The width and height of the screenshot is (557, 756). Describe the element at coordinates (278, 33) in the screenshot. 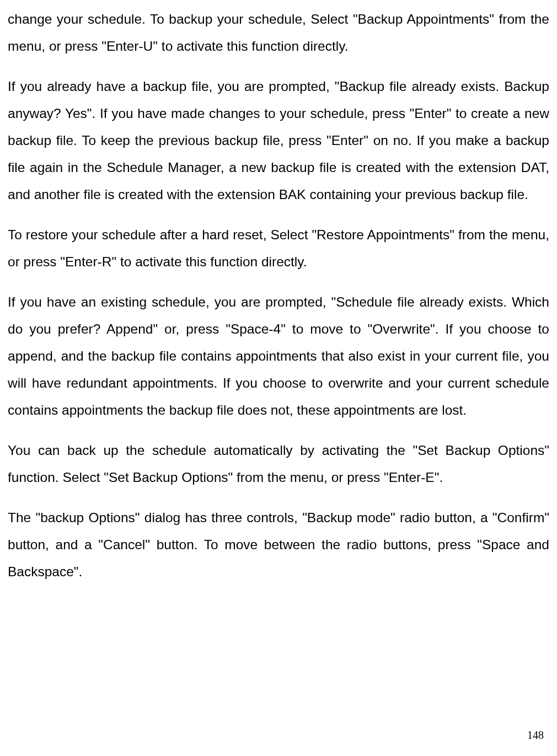

I see `paragraph-1: change your schedule. To backup your sch…` at that location.